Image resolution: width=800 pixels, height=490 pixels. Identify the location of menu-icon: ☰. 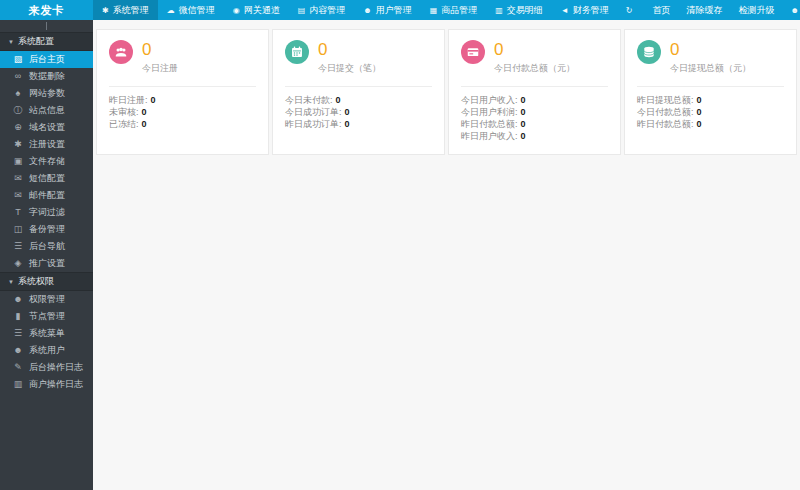
(18, 334).